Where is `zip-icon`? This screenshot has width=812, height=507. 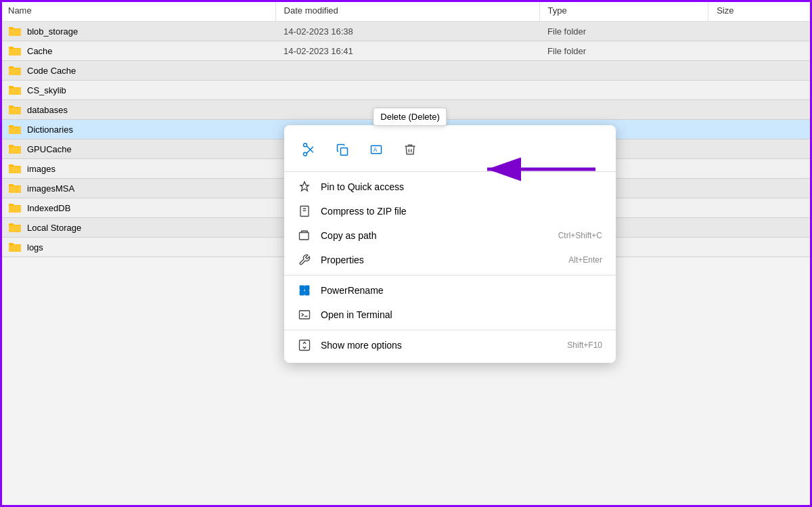
zip-icon is located at coordinates (304, 211).